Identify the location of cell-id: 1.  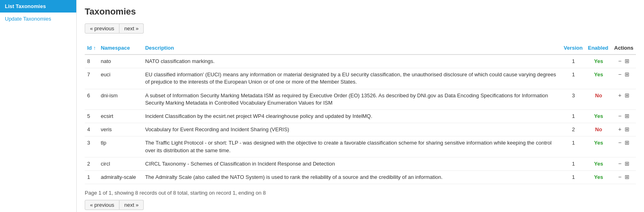
(92, 177).